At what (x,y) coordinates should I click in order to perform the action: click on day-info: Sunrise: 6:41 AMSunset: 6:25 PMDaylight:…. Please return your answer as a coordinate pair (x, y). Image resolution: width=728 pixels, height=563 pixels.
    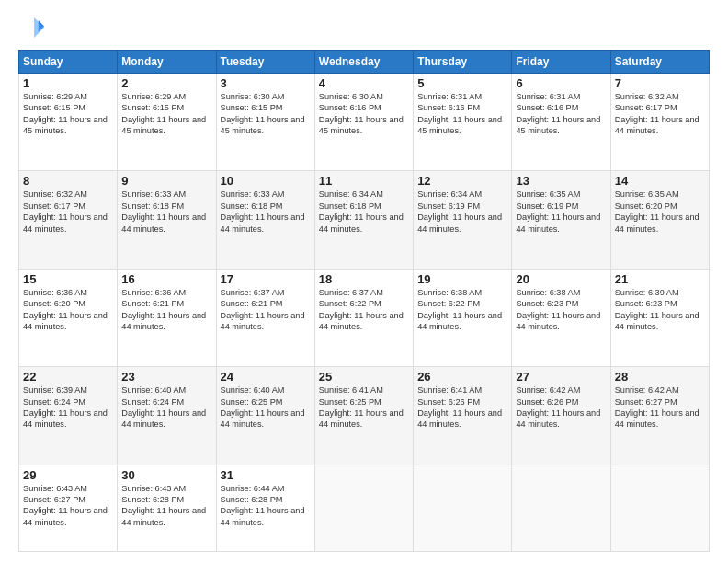
    Looking at the image, I should click on (361, 407).